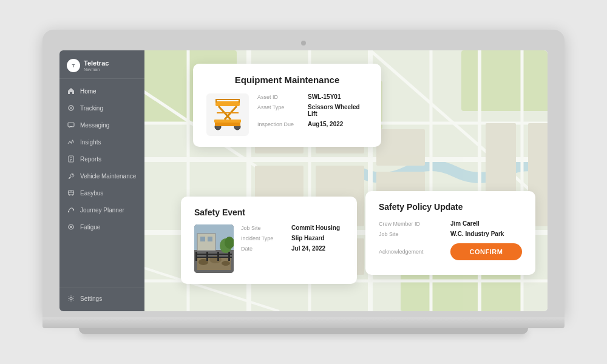  I want to click on sidebar-item-tracking-label: Tracking, so click(92, 108).